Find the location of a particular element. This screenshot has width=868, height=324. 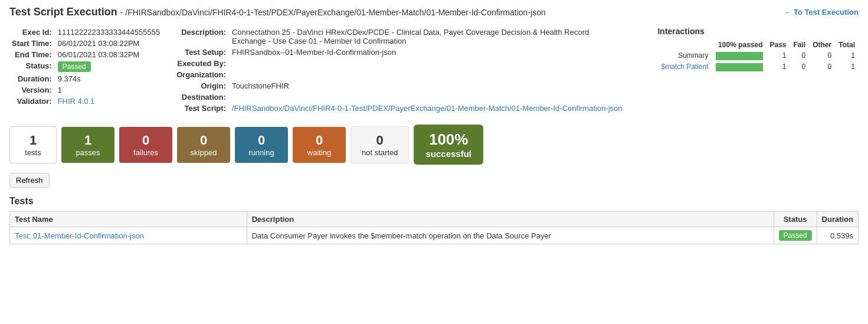

duration-value: 9.374s is located at coordinates (109, 79).